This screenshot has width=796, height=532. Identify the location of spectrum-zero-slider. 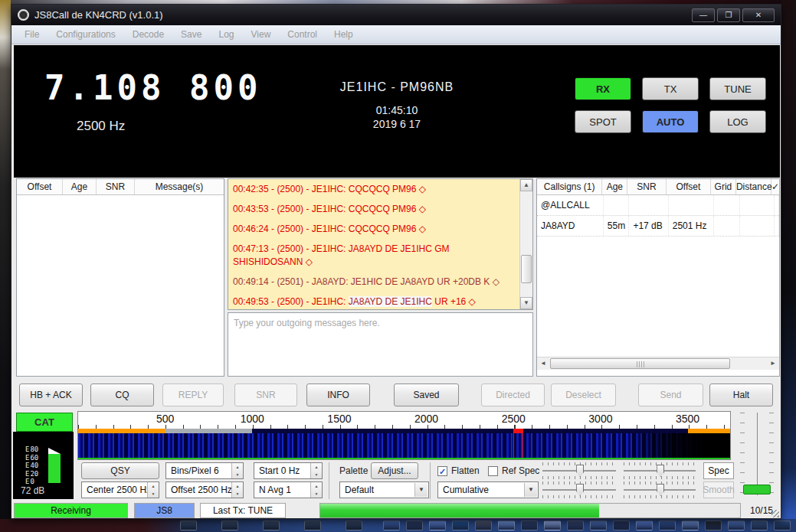
(660, 490).